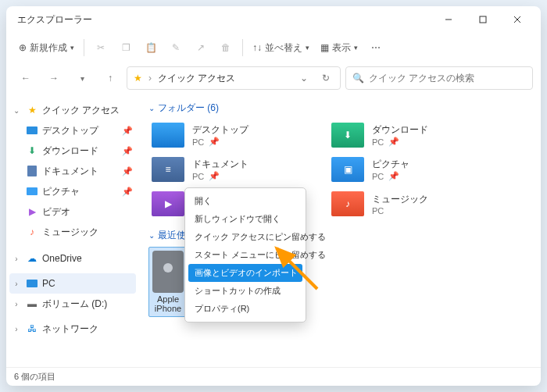  Describe the element at coordinates (358, 78) in the screenshot. I see `search-icon: 🔍` at that location.